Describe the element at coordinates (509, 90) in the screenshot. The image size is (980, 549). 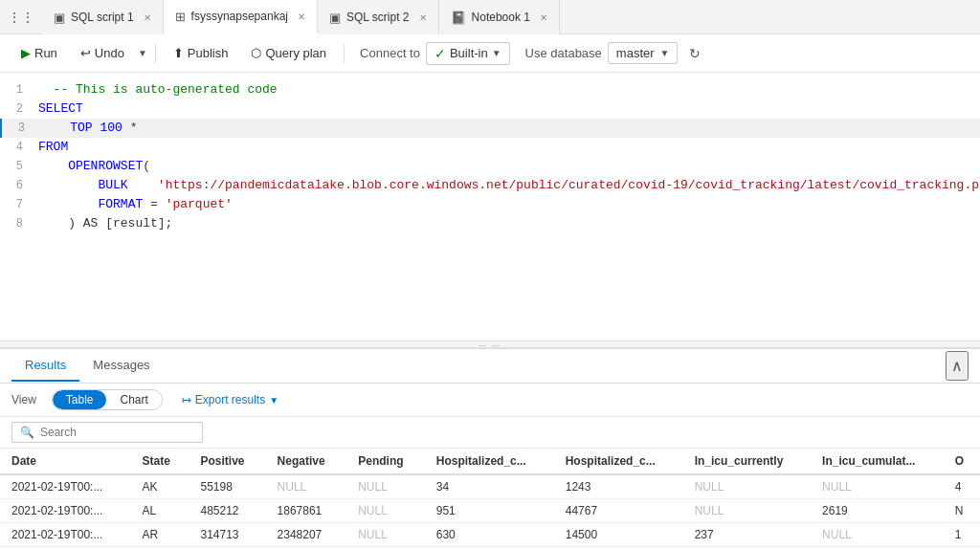
I see `line-content-1: -- This is auto-generated code` at that location.